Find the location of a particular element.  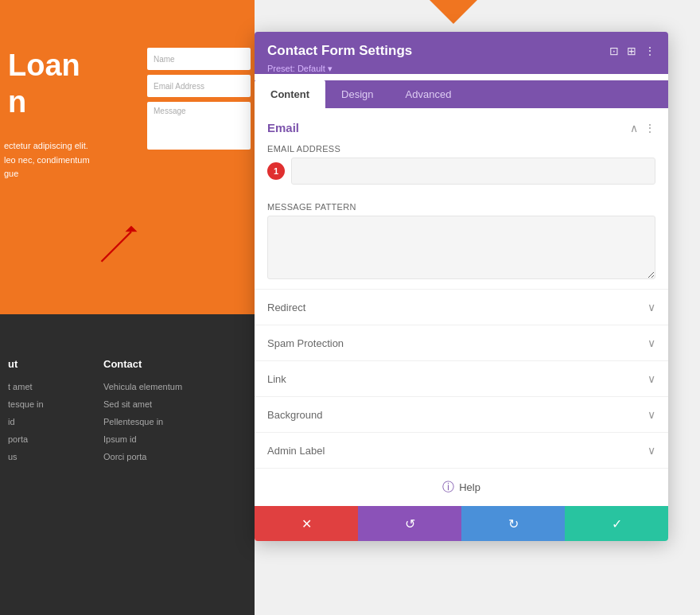

section-more-icon: ⋮ is located at coordinates (650, 128).